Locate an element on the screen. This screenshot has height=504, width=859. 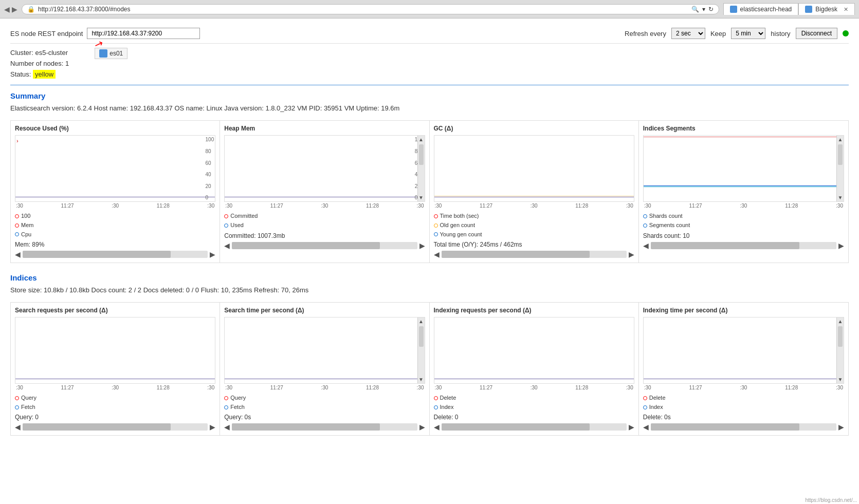
refresh-select: 2 sec 5 sec 10 sec is located at coordinates (688, 33).